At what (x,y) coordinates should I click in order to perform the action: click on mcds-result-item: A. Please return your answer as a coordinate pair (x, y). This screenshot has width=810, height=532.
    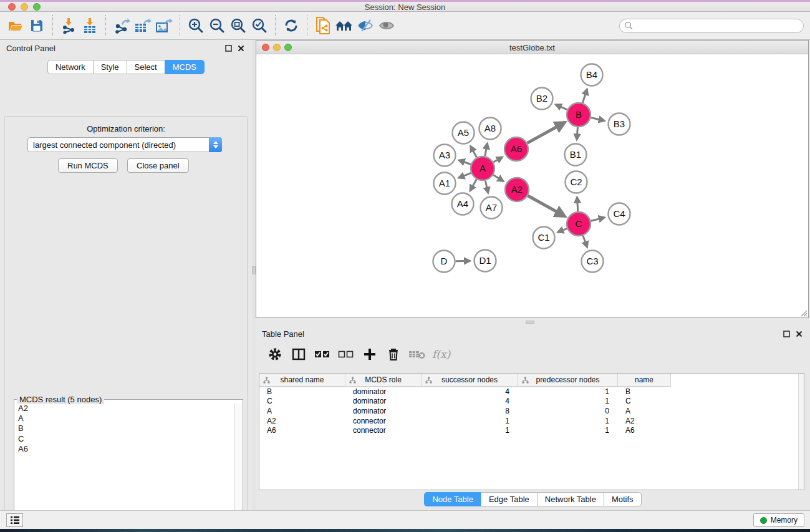
    Looking at the image, I should click on (125, 418).